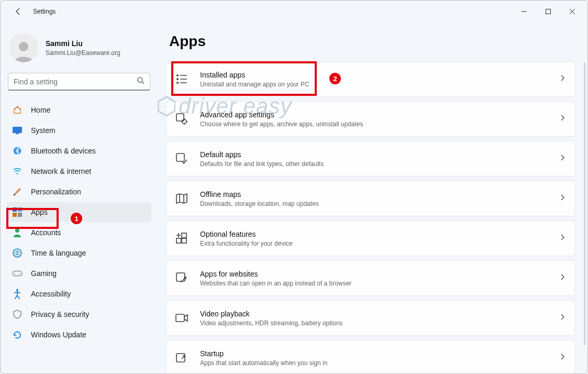  I want to click on window-controls, so click(548, 12).